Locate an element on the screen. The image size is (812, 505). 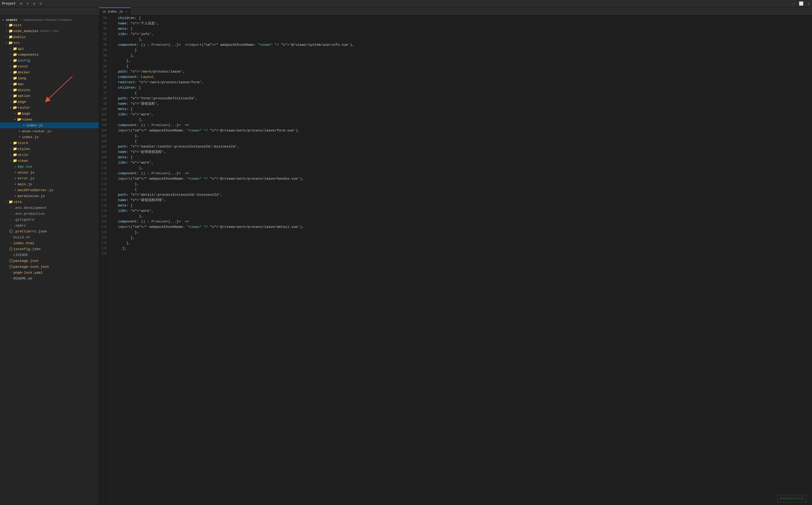
nav-icon-4: ⚙ is located at coordinates (41, 4).